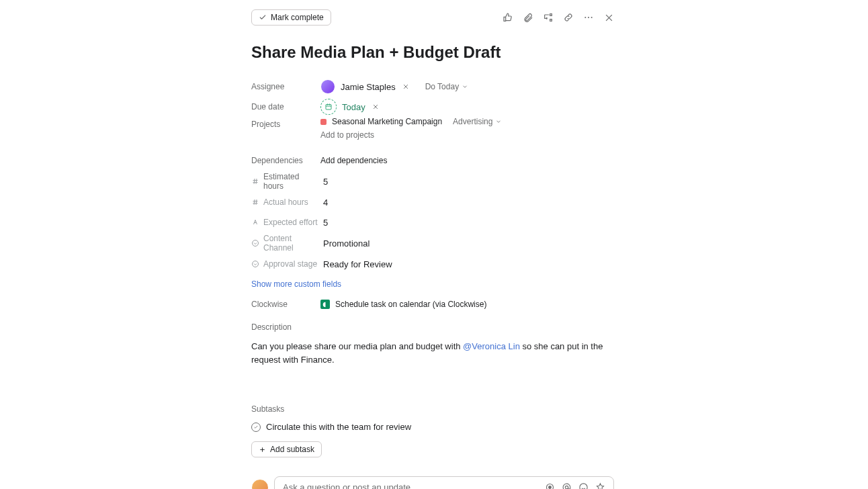 Image resolution: width=868 pixels, height=489 pixels. I want to click on estimated-hours-value: 5, so click(324, 181).